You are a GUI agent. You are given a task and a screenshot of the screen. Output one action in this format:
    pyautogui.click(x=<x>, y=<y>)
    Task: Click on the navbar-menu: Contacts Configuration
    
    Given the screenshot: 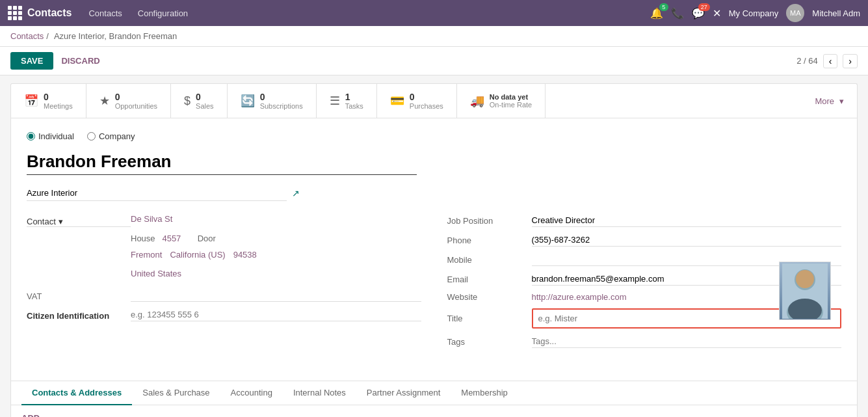 What is the action you would take?
    pyautogui.click(x=138, y=13)
    